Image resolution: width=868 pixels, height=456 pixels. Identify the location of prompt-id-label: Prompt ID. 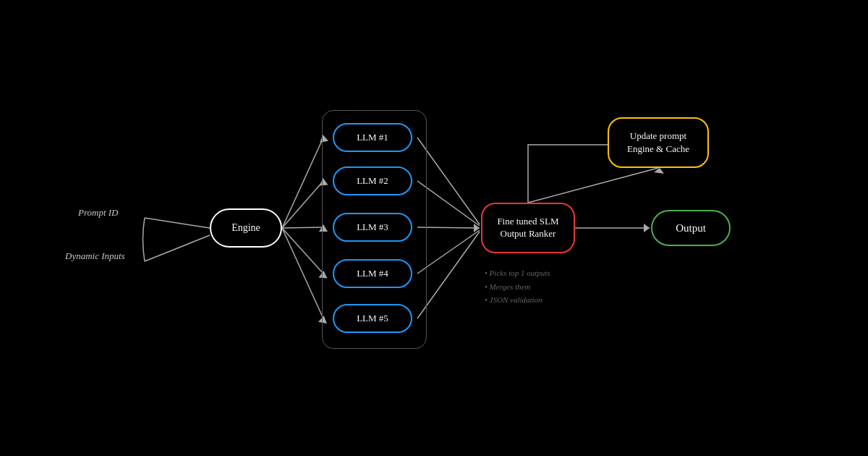
(98, 213).